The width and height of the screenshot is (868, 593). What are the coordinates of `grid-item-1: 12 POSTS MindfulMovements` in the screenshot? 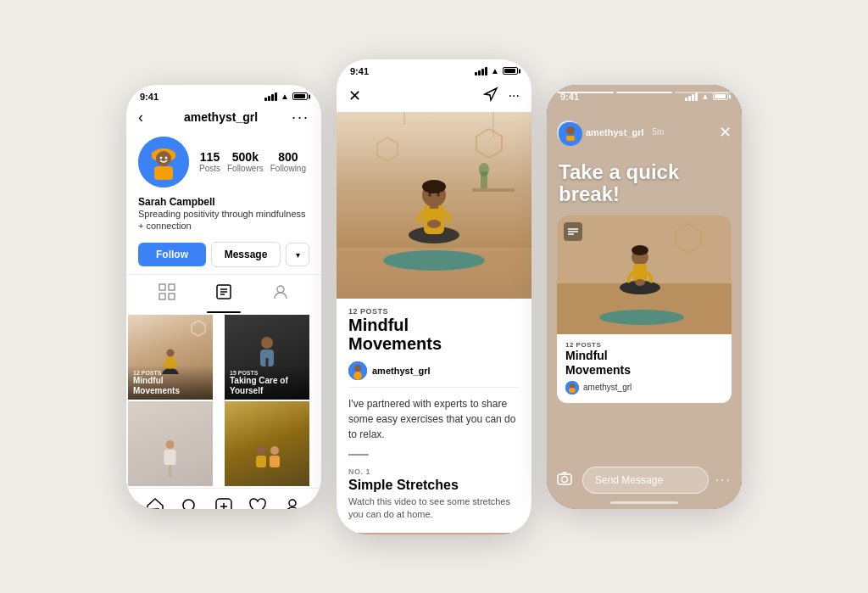 It's located at (170, 357).